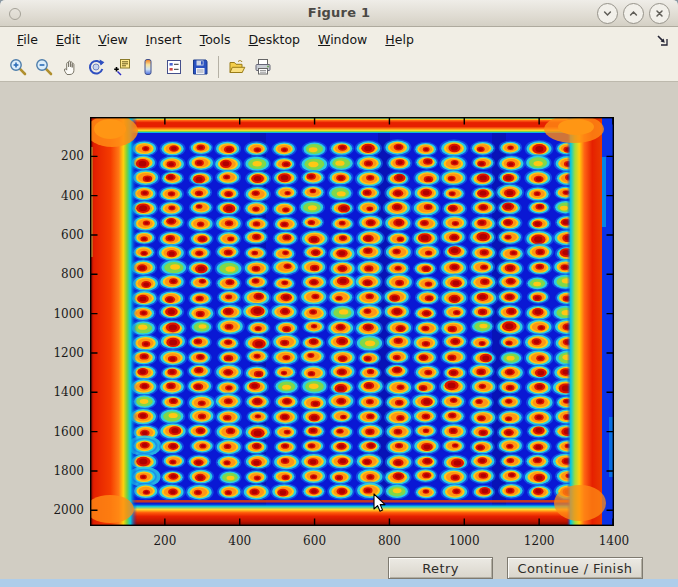 The image size is (678, 587). Describe the element at coordinates (148, 67) in the screenshot. I see `colorbar-icon` at that location.